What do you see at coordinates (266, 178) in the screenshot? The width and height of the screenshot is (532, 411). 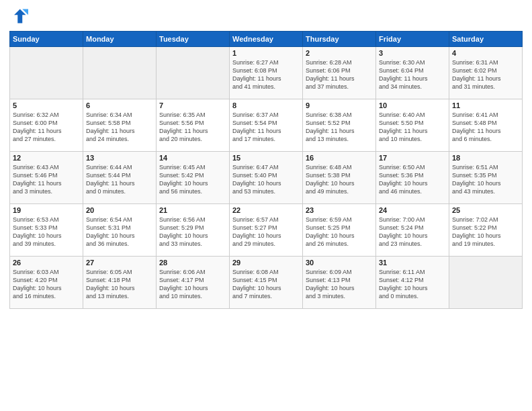 I see `calendar-cell: 15Sunrise: 6:47 AM Sunset: 5:40 PM Dayli…` at bounding box center [266, 178].